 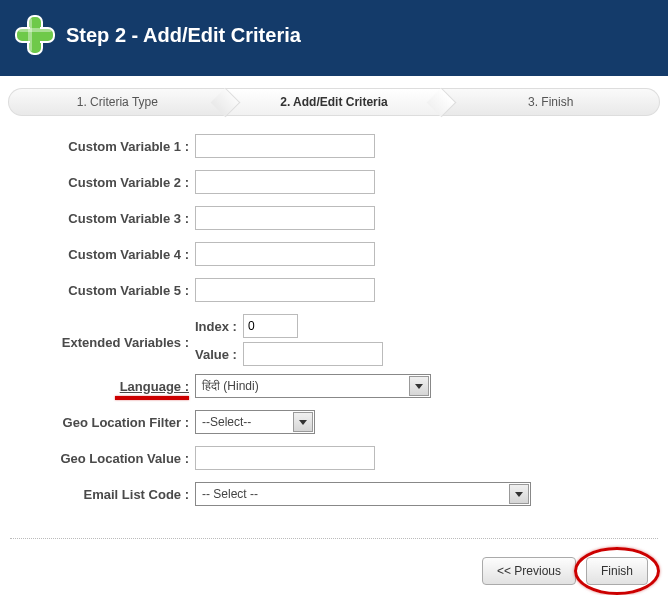 What do you see at coordinates (551, 102) in the screenshot?
I see `wizard-step-3: 3. Finish` at bounding box center [551, 102].